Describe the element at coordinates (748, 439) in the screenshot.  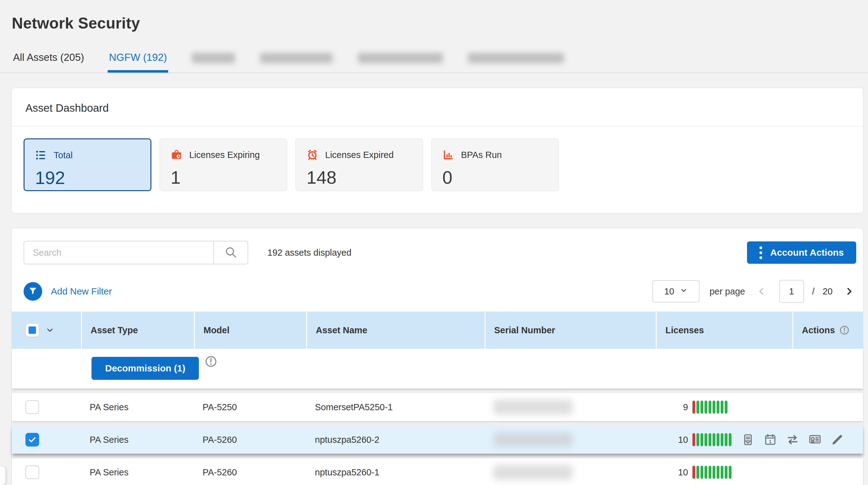
I see `device-summary-icon` at that location.